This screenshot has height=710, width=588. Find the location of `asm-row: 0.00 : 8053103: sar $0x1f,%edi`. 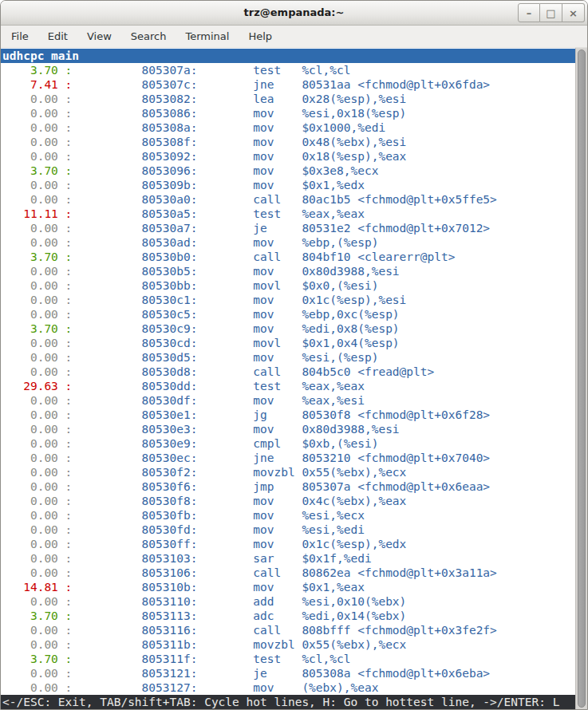

asm-row: 0.00 : 8053103: sar $0x1f,%edi is located at coordinates (289, 558).